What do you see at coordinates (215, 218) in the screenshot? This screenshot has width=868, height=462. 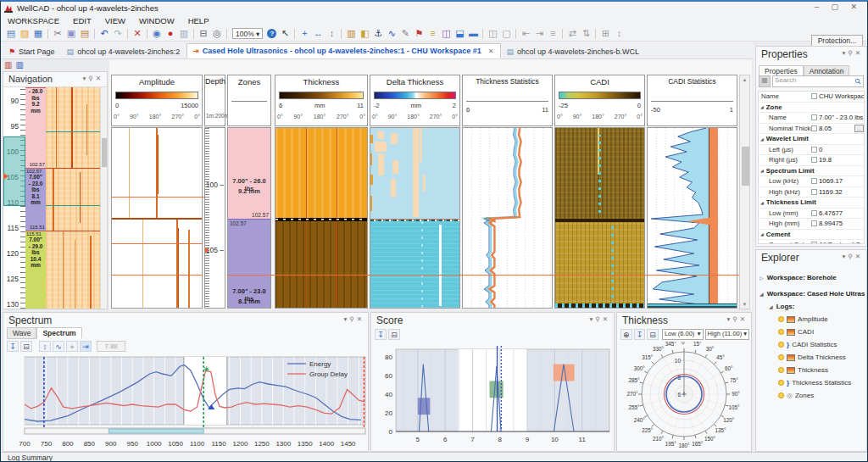 I see `track-content-depth: 100 –105 –` at bounding box center [215, 218].